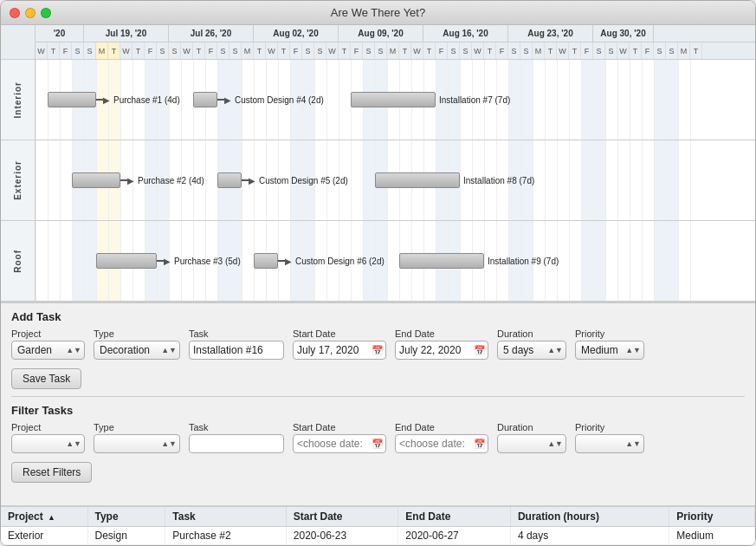  I want to click on type-field: Type Decoration Design Purchase Installa…, so click(137, 344).